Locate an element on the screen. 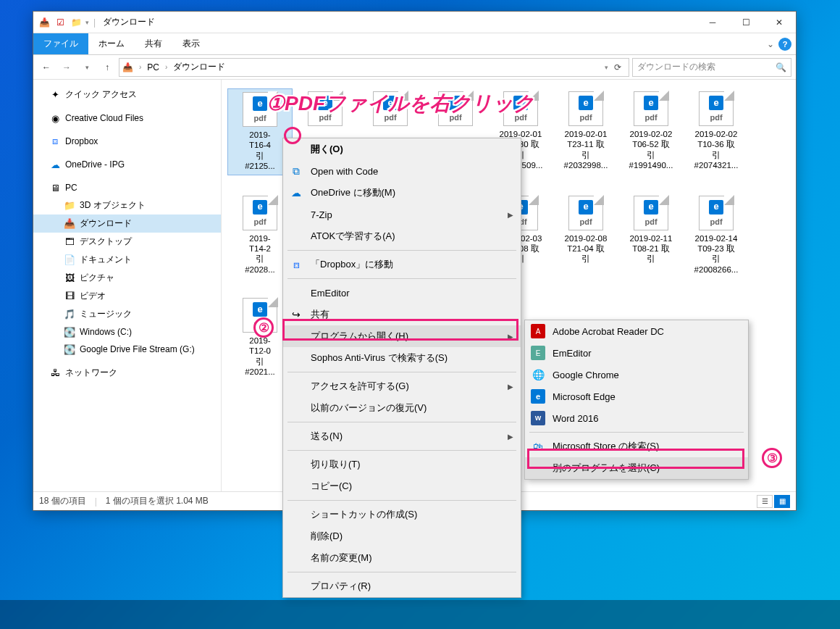  file-item: epdf 2019-02-08T21-04 取引 is located at coordinates (586, 236).